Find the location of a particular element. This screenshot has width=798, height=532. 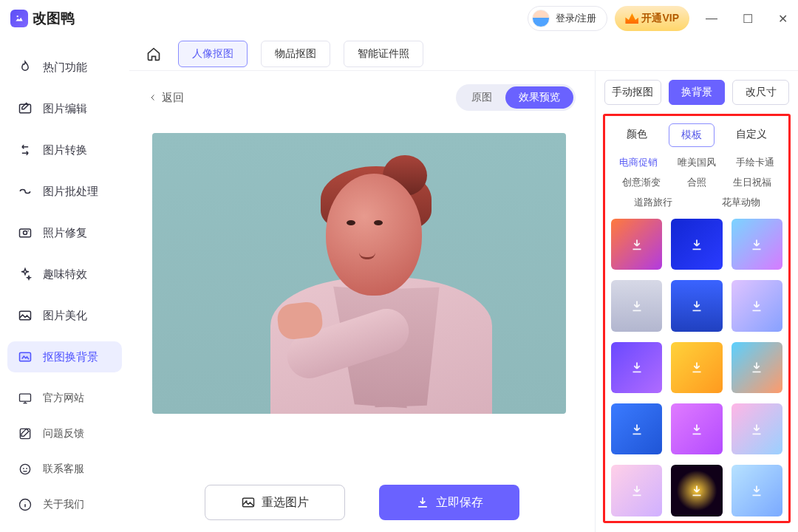

window-close: ✕ is located at coordinates (783, 19).